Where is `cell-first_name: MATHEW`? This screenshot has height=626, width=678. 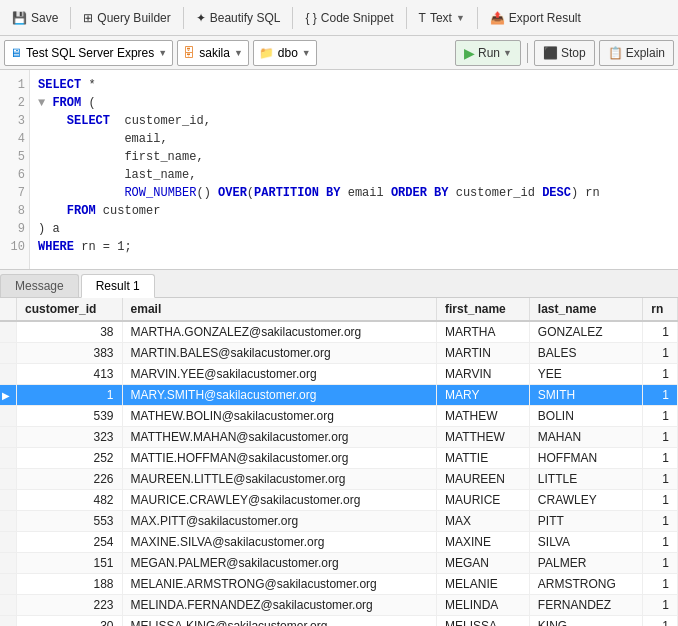
cell-first_name: MATHEW is located at coordinates (484, 416).